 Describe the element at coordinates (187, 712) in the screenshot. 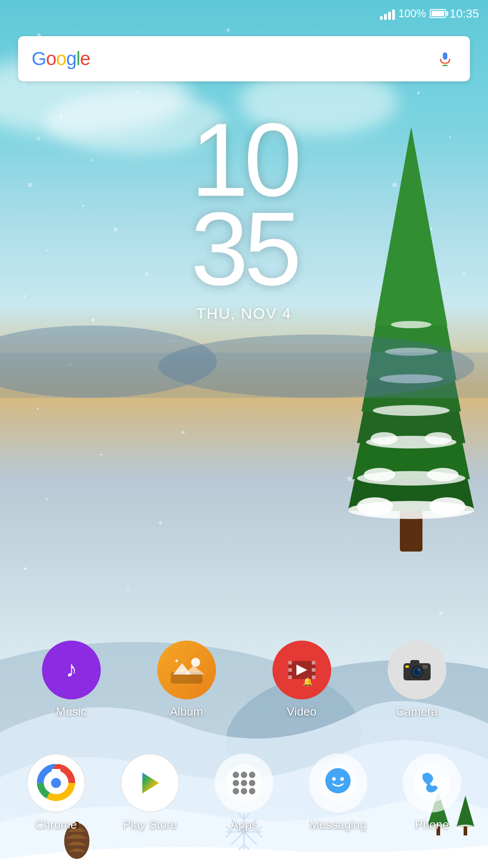

I see `album-label: Album` at that location.